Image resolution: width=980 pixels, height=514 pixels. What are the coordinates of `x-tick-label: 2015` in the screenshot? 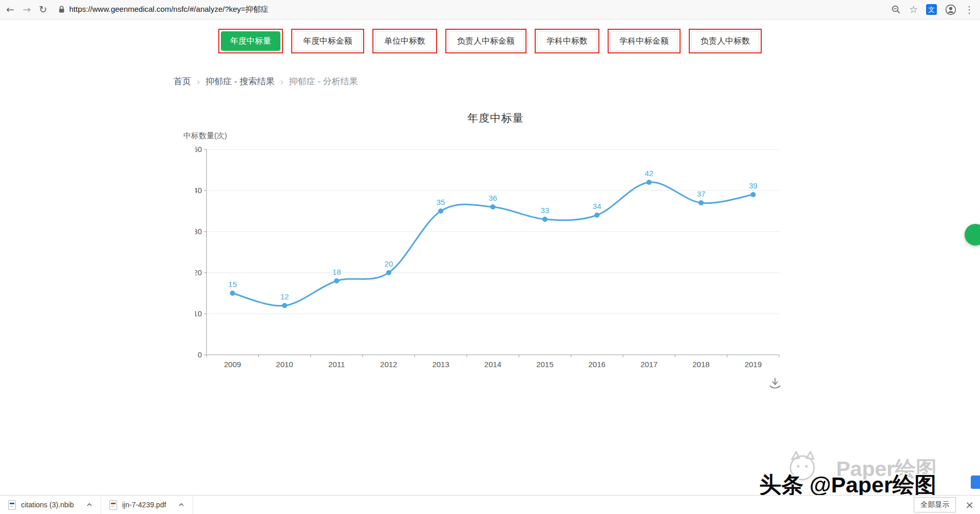 It's located at (544, 365).